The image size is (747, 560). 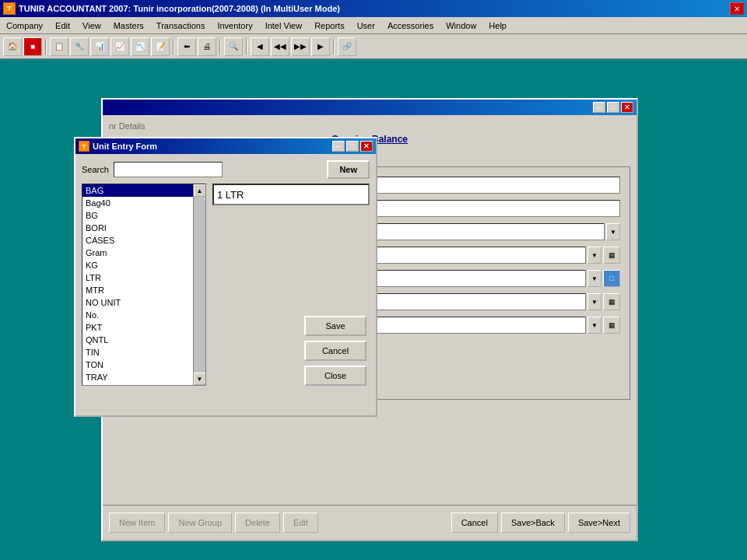 What do you see at coordinates (330, 26) in the screenshot?
I see `menu-reports: Reports` at bounding box center [330, 26].